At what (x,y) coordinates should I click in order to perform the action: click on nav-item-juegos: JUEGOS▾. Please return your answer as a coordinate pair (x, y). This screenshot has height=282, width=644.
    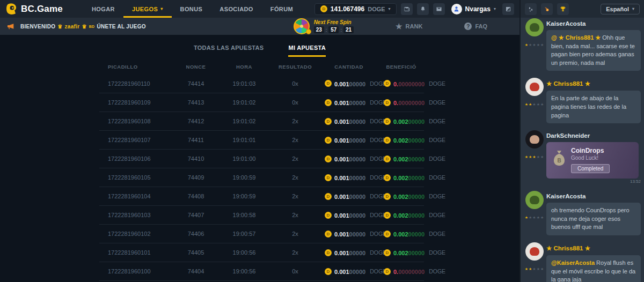
    Looking at the image, I should click on (148, 9).